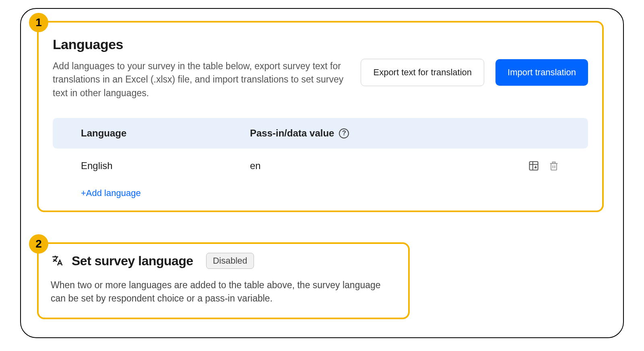 This screenshot has width=644, height=351. What do you see at coordinates (199, 80) in the screenshot?
I see `languages-description: Add languages to your survey in the tabl…` at bounding box center [199, 80].